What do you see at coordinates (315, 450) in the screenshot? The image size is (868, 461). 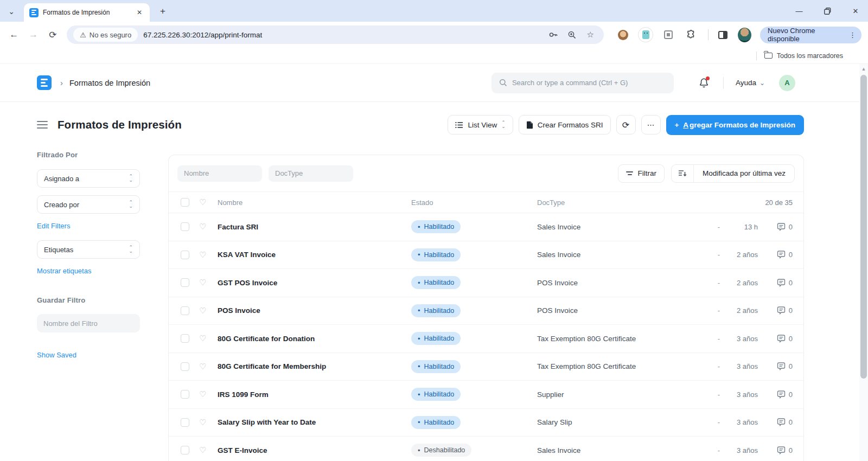 I see `row-name-link: GST E-Invoice` at bounding box center [315, 450].